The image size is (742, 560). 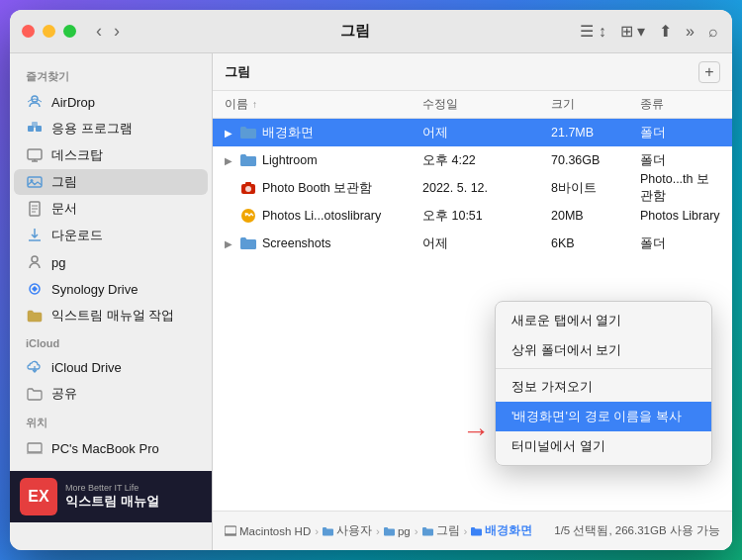 What do you see at coordinates (324, 105) in the screenshot?
I see `col-header-name: 이름 ↑` at bounding box center [324, 105].